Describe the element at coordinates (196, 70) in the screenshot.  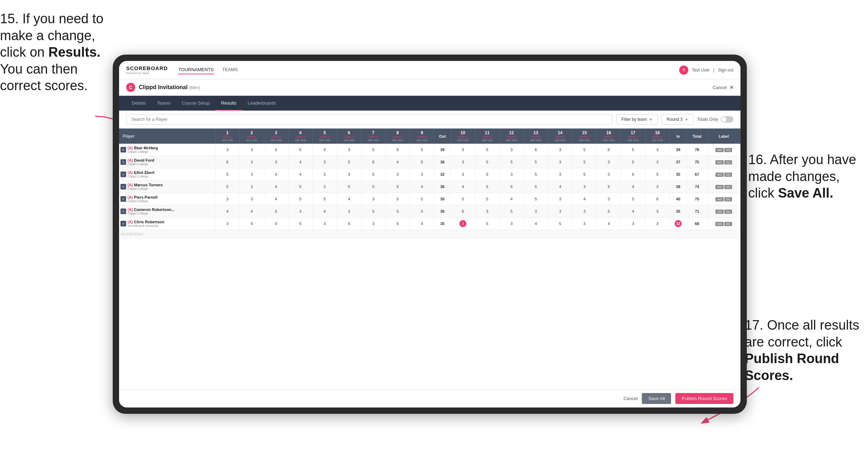
I see `nav-tournaments: TOURNAMENTS` at that location.